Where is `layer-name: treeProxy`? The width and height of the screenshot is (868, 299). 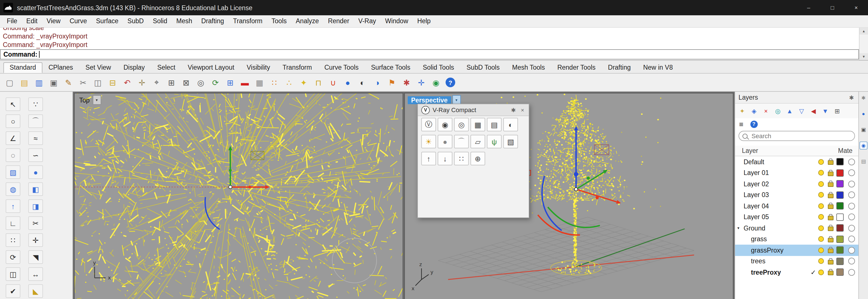
layer-name: treeProxy is located at coordinates (779, 272).